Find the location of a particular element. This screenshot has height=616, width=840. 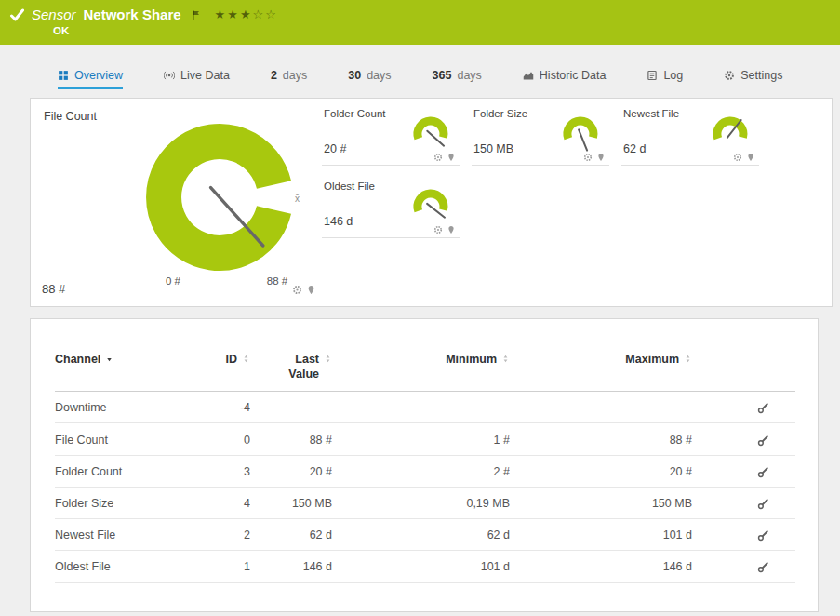

channel-maximum: 20 # is located at coordinates (601, 471).